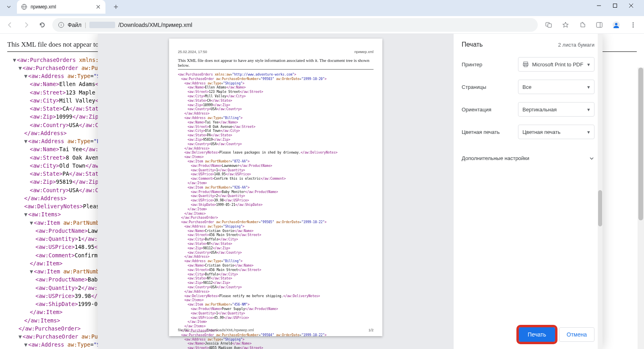 The height and width of the screenshot is (349, 644). What do you see at coordinates (61, 7) in the screenshot?
I see `browser-tab: пример.xml` at bounding box center [61, 7].